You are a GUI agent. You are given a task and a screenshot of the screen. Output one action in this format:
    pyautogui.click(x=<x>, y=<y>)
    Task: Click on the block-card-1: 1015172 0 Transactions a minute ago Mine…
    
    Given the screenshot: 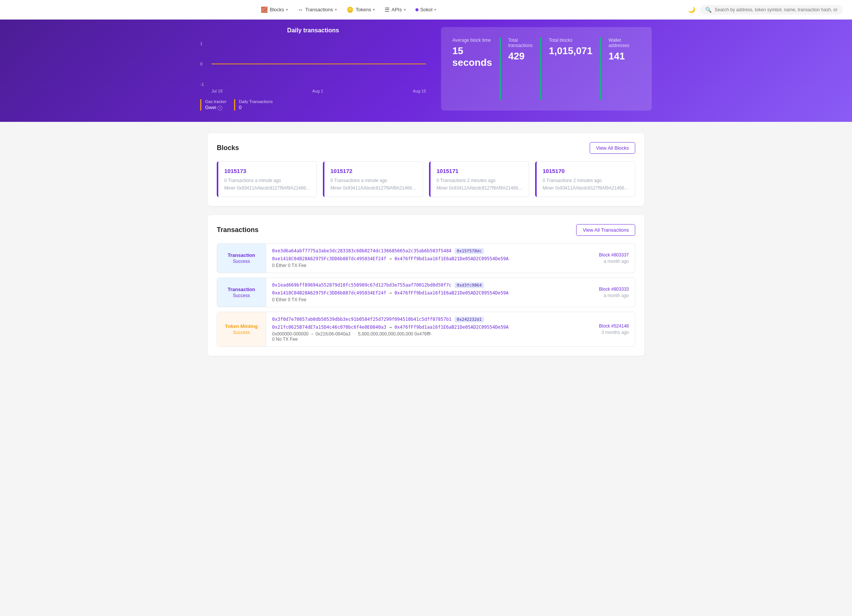 What is the action you would take?
    pyautogui.click(x=373, y=179)
    